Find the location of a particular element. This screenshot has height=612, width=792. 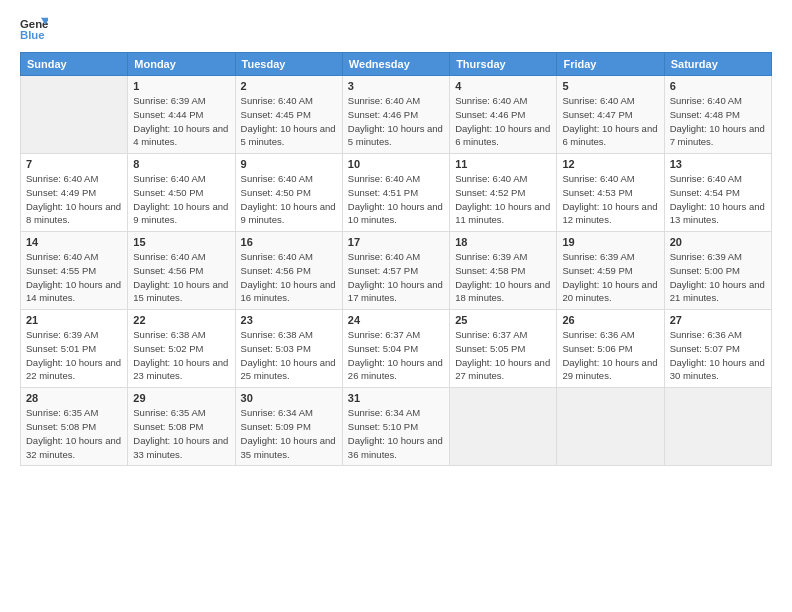

day-info: Sunrise: 6:36 AMSunset: 5:06 PMDaylight:… is located at coordinates (610, 356).